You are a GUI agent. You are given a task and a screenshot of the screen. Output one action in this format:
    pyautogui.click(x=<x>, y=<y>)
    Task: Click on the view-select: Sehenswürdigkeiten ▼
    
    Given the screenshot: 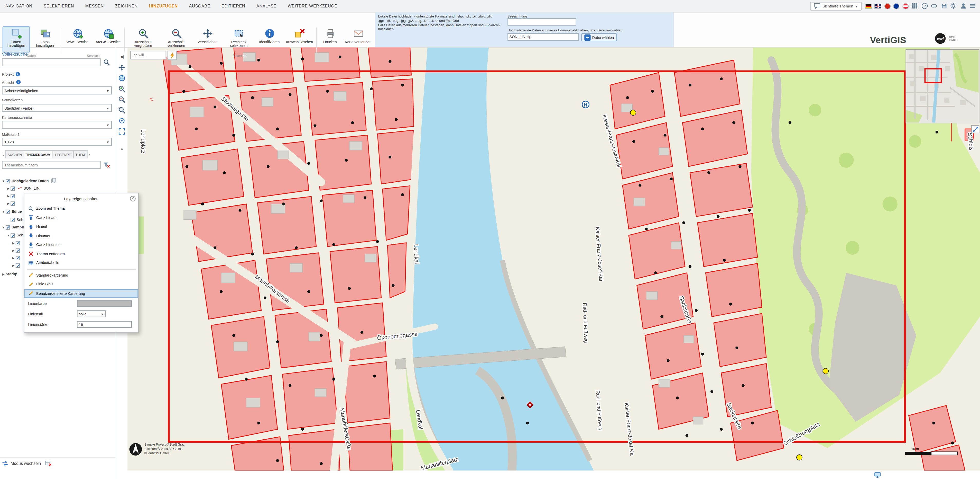 What is the action you would take?
    pyautogui.click(x=57, y=91)
    